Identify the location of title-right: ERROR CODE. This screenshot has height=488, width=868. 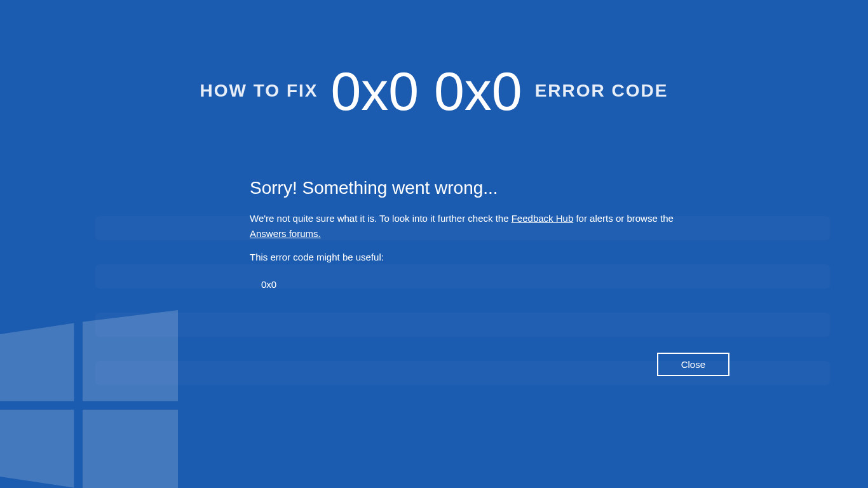
(602, 91).